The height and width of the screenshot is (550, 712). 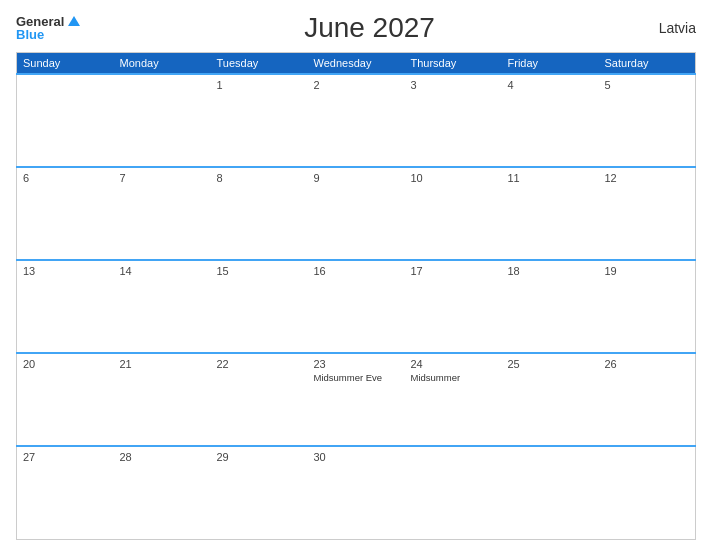 What do you see at coordinates (162, 178) in the screenshot?
I see `day-number: 7` at bounding box center [162, 178].